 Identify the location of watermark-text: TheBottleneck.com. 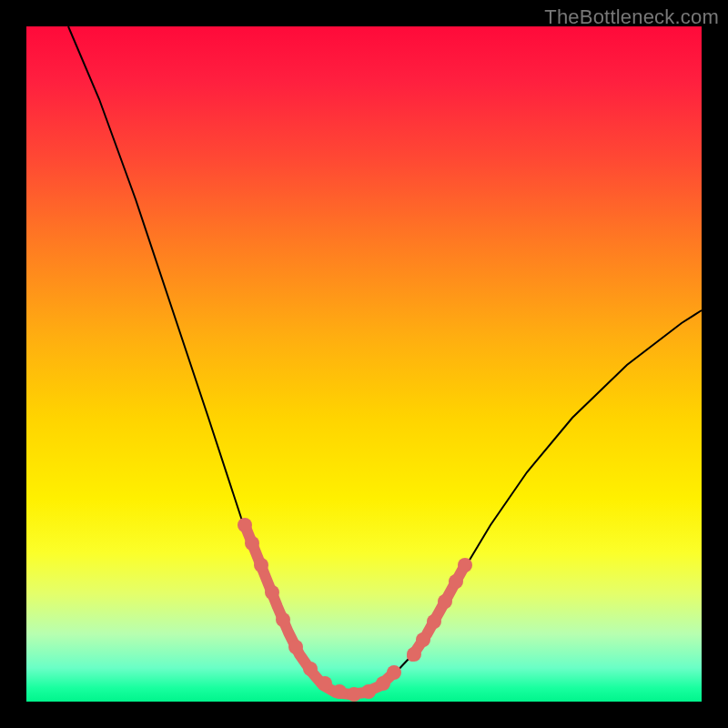
(632, 17).